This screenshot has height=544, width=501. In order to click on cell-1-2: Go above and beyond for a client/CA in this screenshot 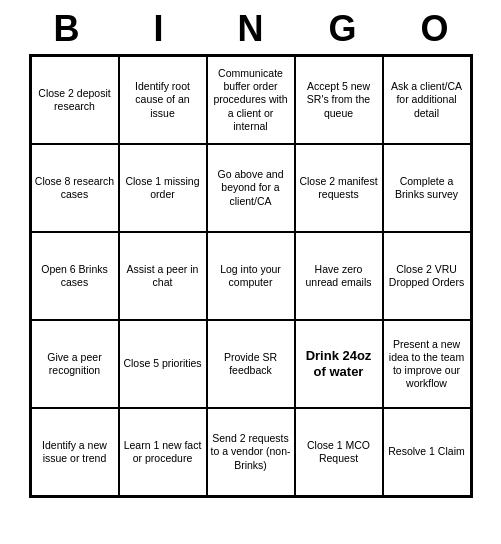, I will do `click(251, 188)`.